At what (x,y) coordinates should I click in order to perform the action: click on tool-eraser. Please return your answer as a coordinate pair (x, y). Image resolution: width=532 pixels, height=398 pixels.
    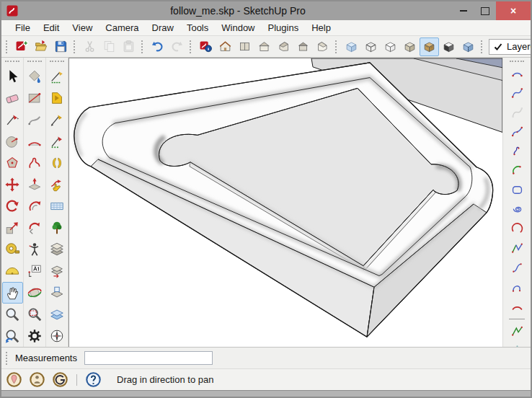
    Looking at the image, I should click on (13, 98).